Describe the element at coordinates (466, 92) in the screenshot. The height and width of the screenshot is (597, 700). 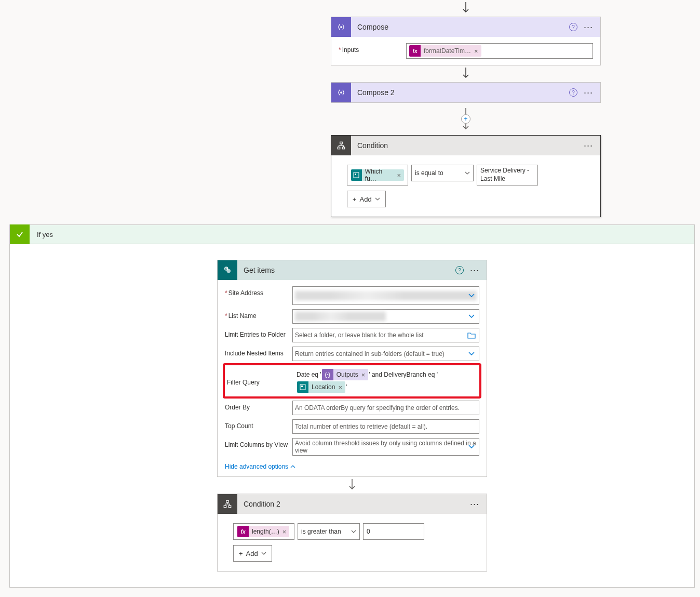
I see `compose2-header: Compose 2 ? ···` at that location.